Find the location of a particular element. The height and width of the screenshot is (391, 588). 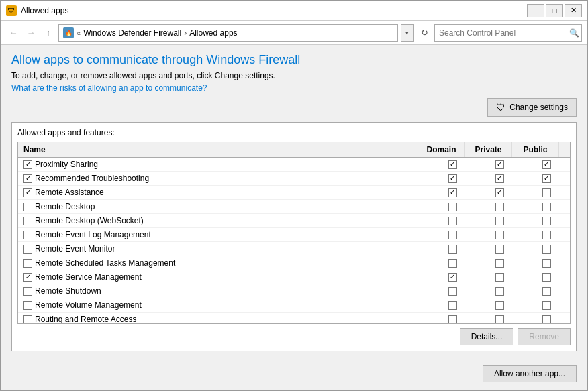

breadcrumb: 🔥 « Windows Defender Firewall › Allowed … is located at coordinates (228, 33).